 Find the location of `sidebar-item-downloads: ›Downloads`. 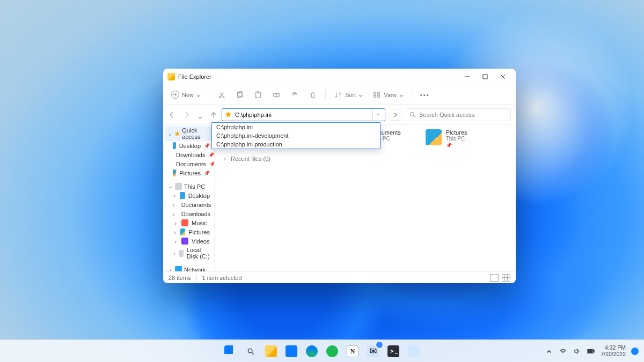

sidebar-item-downloads: ›Downloads is located at coordinates (189, 213).